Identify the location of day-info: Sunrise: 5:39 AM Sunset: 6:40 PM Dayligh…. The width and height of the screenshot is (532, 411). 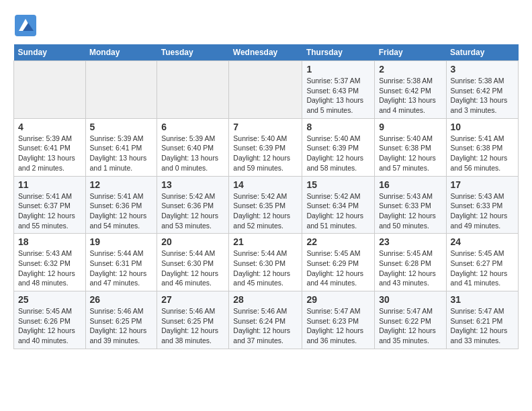
(193, 153).